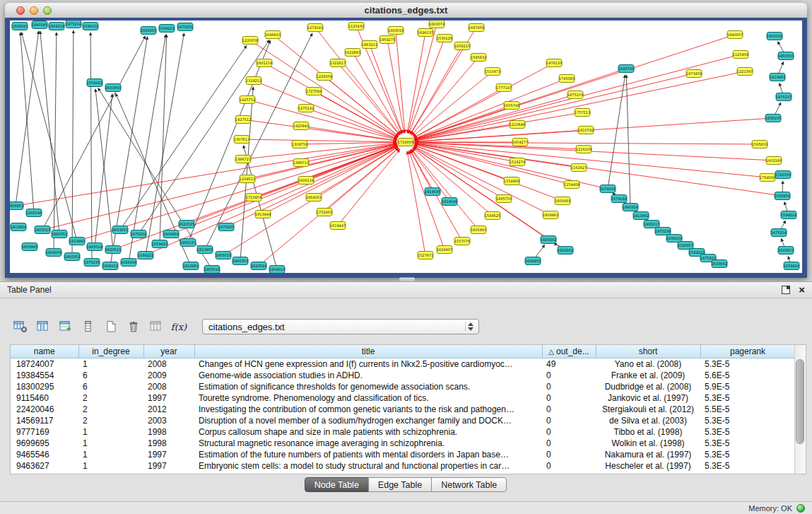 This screenshot has width=812, height=514. Describe the element at coordinates (353, 52) in the screenshot. I see `graph-node: 1622863` at that location.